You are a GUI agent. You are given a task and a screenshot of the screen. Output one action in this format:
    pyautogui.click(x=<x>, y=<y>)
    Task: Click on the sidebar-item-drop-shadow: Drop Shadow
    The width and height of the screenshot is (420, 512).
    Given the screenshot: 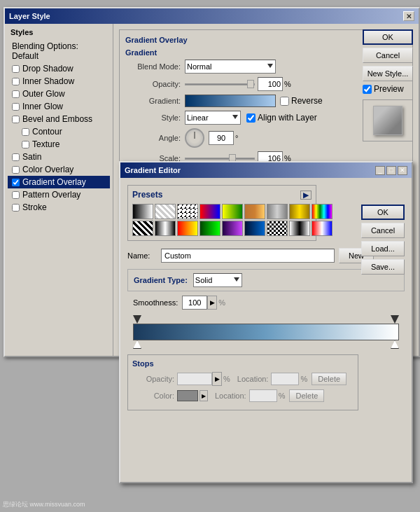 What is the action you would take?
    pyautogui.click(x=59, y=69)
    